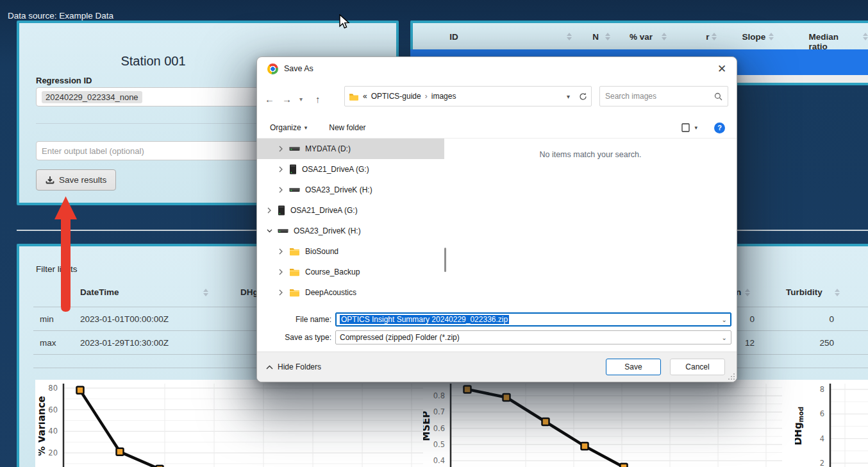 Image resolution: width=868 pixels, height=467 pixels. What do you see at coordinates (444, 96) in the screenshot?
I see `breadcrumb-subfolder: images` at bounding box center [444, 96].